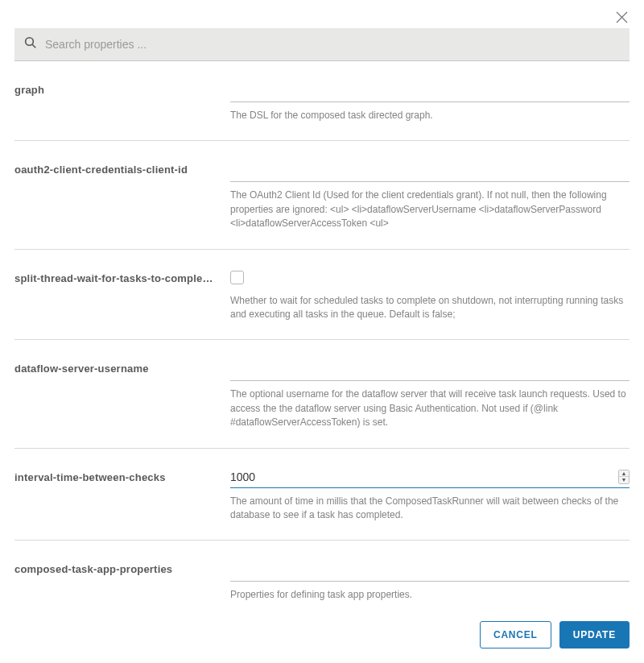 The height and width of the screenshot is (663, 644). Describe the element at coordinates (31, 44) in the screenshot. I see `search-icon` at that location.